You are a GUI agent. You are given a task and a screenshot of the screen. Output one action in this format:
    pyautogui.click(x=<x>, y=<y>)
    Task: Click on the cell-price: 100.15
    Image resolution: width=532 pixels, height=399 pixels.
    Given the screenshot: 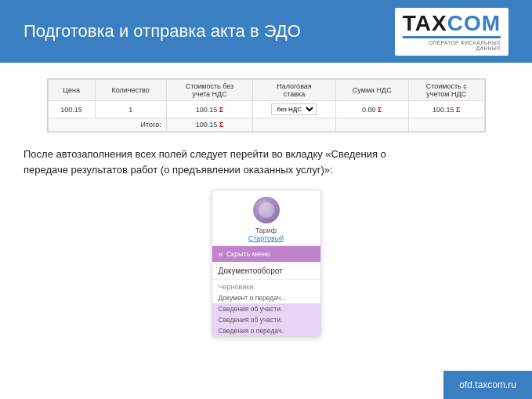 What is the action you would take?
    pyautogui.click(x=71, y=110)
    